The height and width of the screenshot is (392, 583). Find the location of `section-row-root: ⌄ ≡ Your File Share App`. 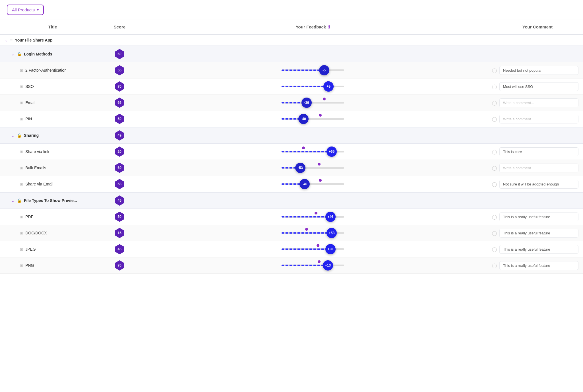

section-row-root: ⌄ ≡ Your File Share App is located at coordinates (292, 40).